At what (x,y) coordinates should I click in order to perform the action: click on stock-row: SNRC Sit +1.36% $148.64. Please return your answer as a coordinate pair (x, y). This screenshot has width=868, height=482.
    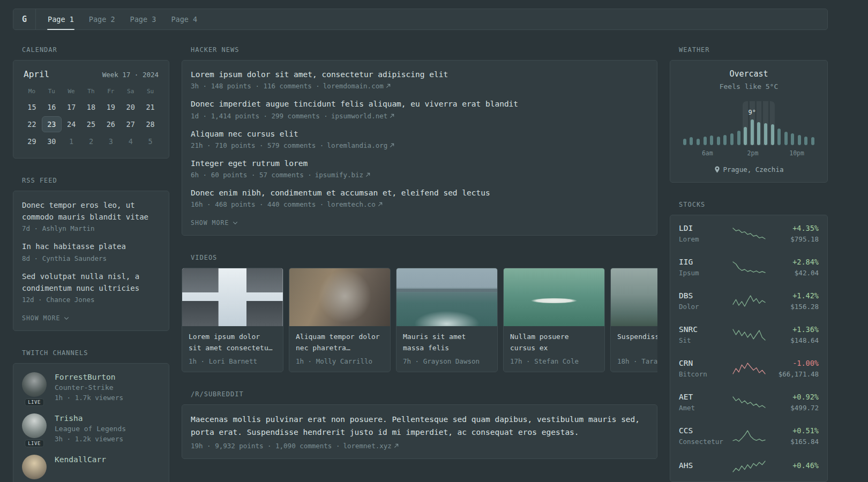
    Looking at the image, I should click on (749, 335).